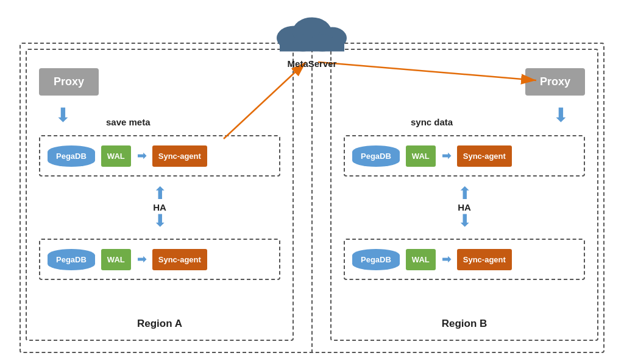  Describe the element at coordinates (116, 259) in the screenshot. I see `wal-a-bottom: WAL` at that location.